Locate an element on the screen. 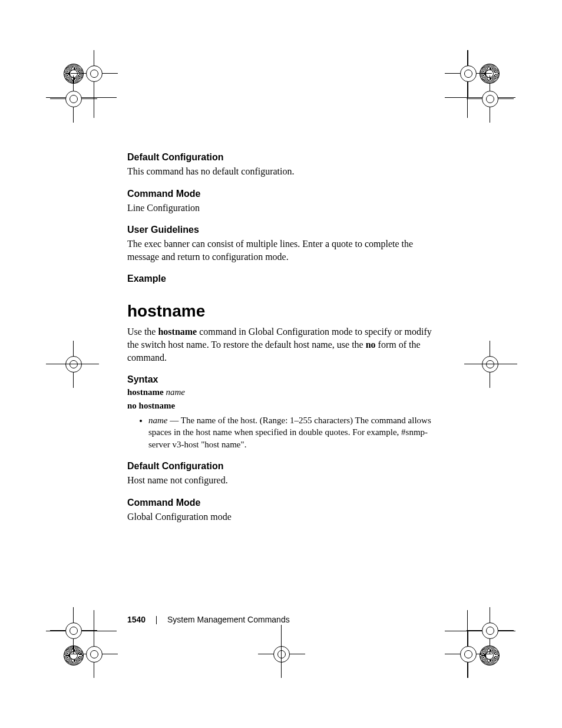 This screenshot has width=562, height=728. page-number: 1540 is located at coordinates (137, 620).